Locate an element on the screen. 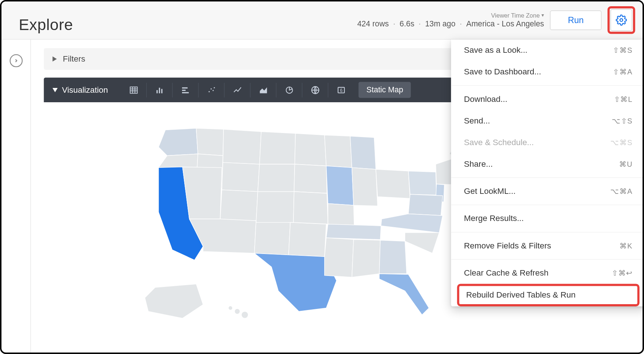 The image size is (644, 354). line-chart-icon is located at coordinates (237, 90).